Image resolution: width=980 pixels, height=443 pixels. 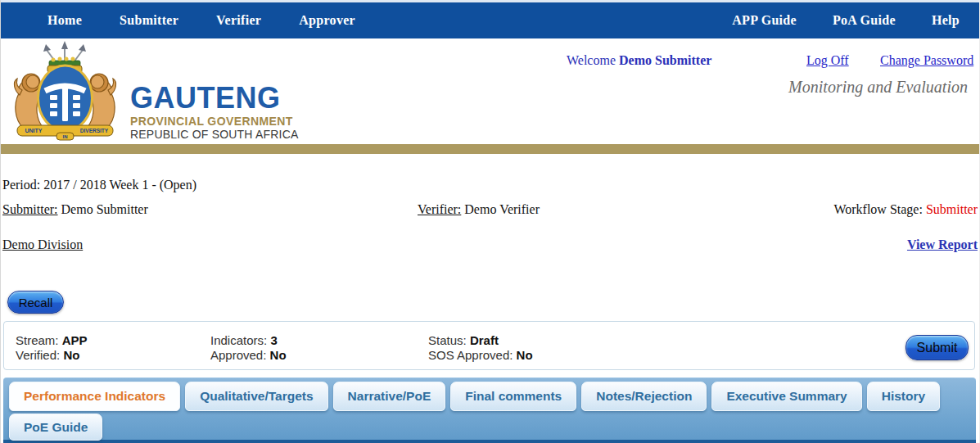 I want to click on tab-final-comments: Final comments, so click(x=513, y=396).